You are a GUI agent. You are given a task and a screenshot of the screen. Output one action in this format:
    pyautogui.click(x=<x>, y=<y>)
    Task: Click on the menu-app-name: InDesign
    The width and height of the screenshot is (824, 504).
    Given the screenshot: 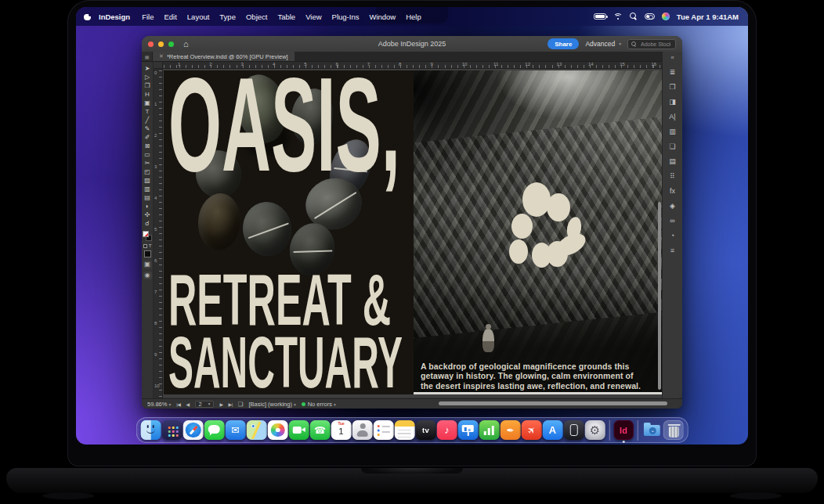 What is the action you would take?
    pyautogui.click(x=114, y=17)
    